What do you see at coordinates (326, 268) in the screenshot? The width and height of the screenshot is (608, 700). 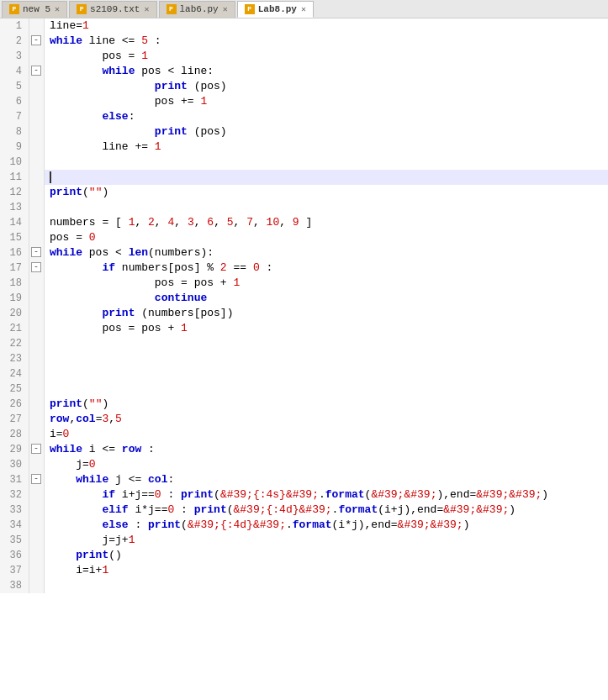 I see `line-content: if numbers[pos] % 2 == 0 :` at bounding box center [326, 268].